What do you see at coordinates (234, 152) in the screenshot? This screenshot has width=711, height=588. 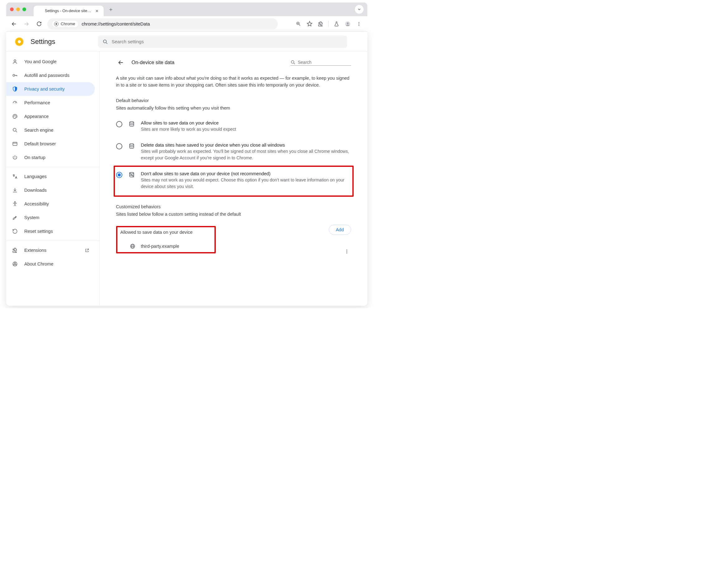 I see `option-delete-on-close: Delete data sites have saved to your dev…` at bounding box center [234, 152].